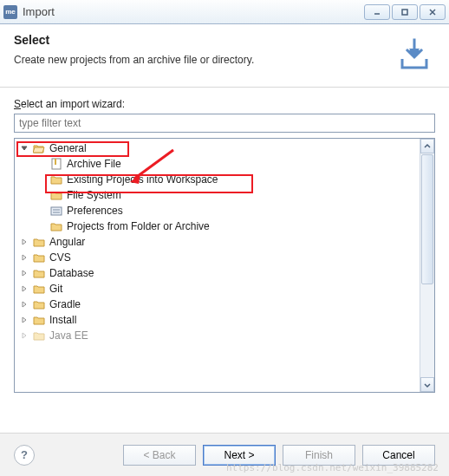 This screenshot has height=476, width=449. What do you see at coordinates (56, 164) in the screenshot?
I see `archive-icon` at bounding box center [56, 164].